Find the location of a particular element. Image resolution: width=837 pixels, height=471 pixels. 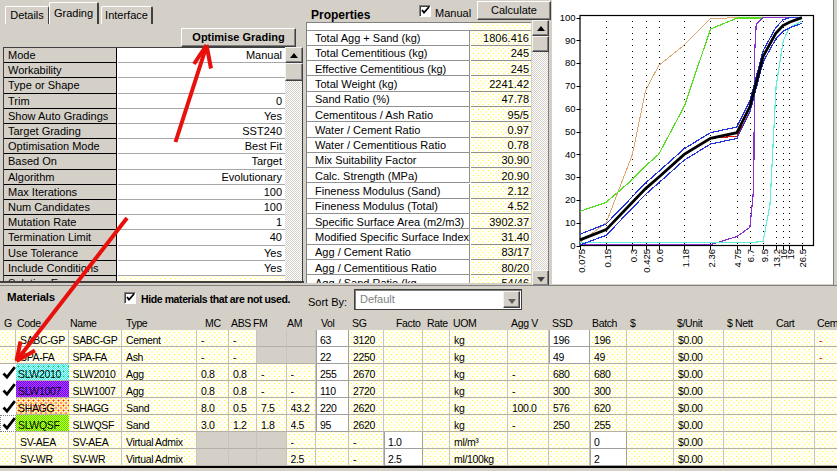

svg-text: 40 is located at coordinates (570, 154).